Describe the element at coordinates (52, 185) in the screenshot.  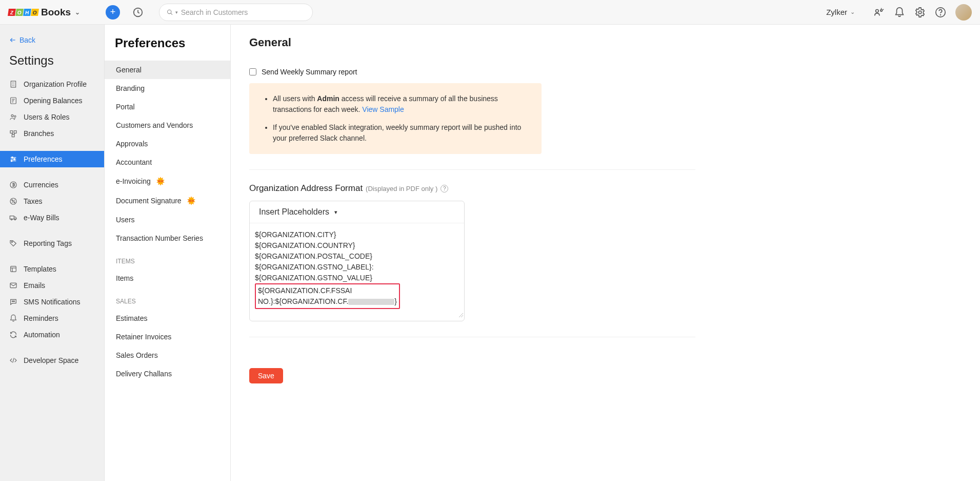
I see `settings-nav-item: Currencies` at that location.